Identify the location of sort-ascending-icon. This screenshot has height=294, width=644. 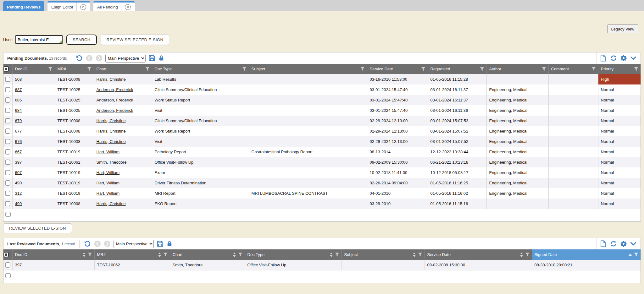
(630, 254).